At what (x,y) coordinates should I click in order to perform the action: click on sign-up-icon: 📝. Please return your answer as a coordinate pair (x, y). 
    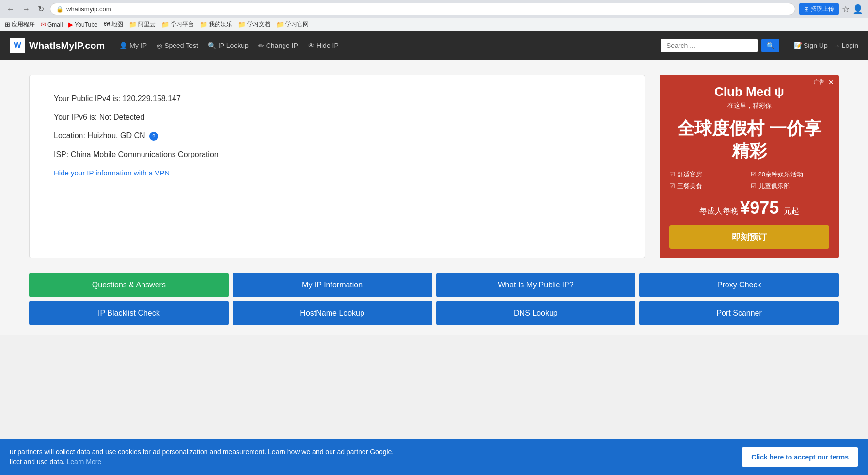
    Looking at the image, I should click on (798, 46).